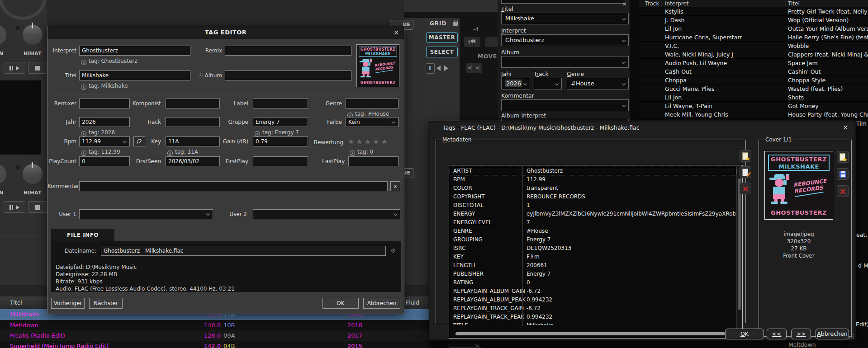 The height and width of the screenshot is (348, 868). I want to click on metadata-row: DISCTOTAL1, so click(593, 205).